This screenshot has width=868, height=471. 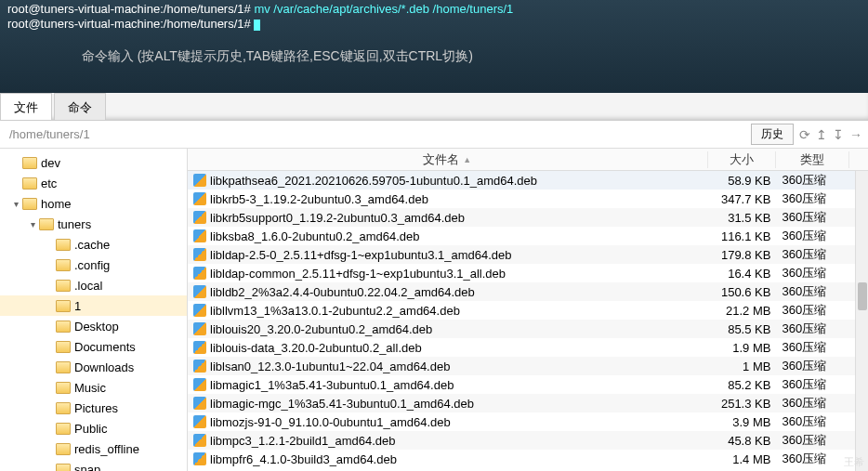 I want to click on cursor, so click(x=256, y=25).